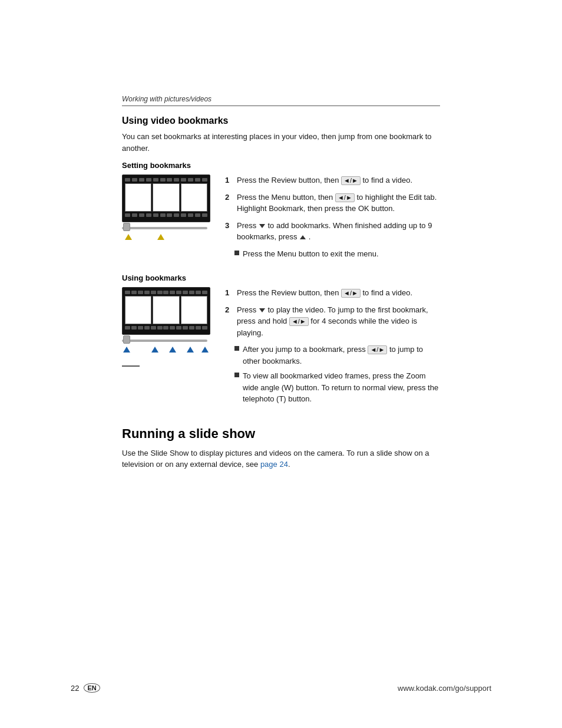 Image resolution: width=562 pixels, height=728 pixels. What do you see at coordinates (166, 198) in the screenshot?
I see `filmstrip-yellow` at bounding box center [166, 198].